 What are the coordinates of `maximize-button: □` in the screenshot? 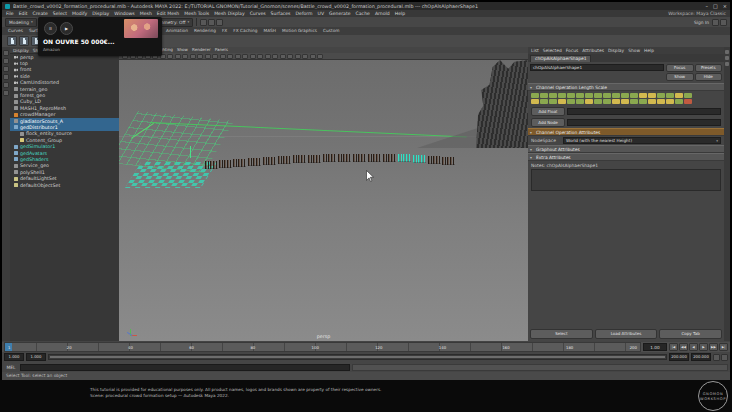 It's located at (716, 6).